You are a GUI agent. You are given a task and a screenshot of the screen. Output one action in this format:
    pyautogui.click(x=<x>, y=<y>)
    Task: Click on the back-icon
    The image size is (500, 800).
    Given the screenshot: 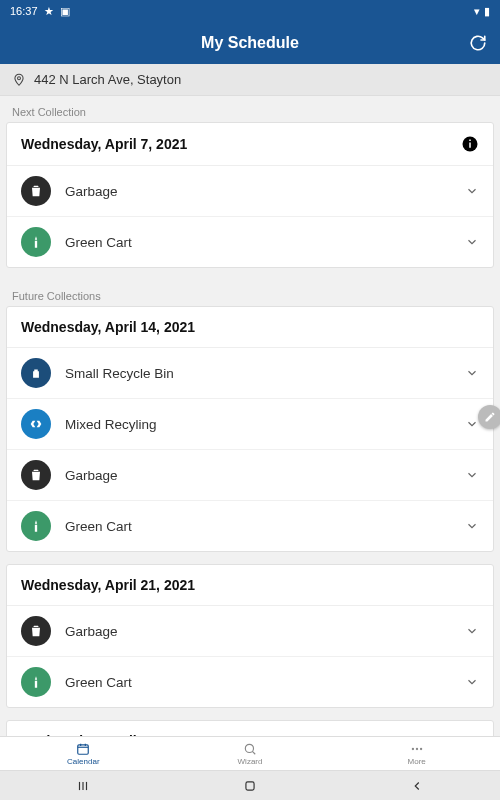 What is the action you would take?
    pyautogui.click(x=417, y=786)
    